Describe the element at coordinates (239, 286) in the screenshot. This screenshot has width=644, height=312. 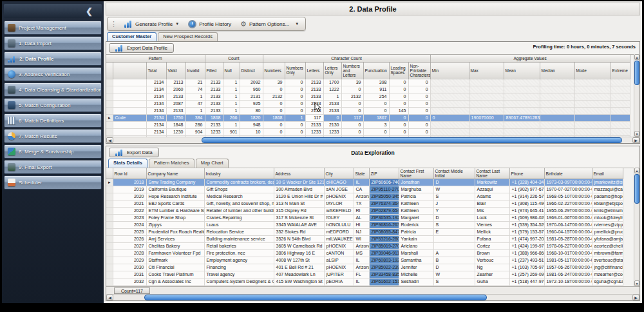
I see `cell: Shoes-Retail` at that location.